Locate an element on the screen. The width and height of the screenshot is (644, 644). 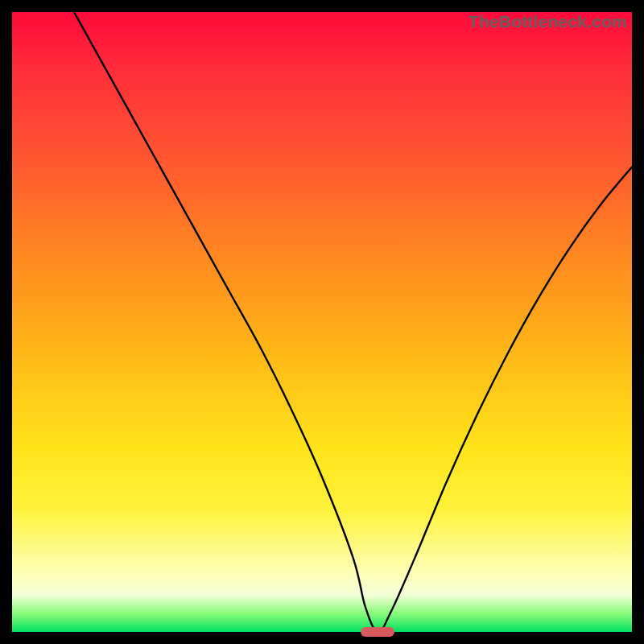
watermark-text: TheBottleneck.com is located at coordinates (547, 22).